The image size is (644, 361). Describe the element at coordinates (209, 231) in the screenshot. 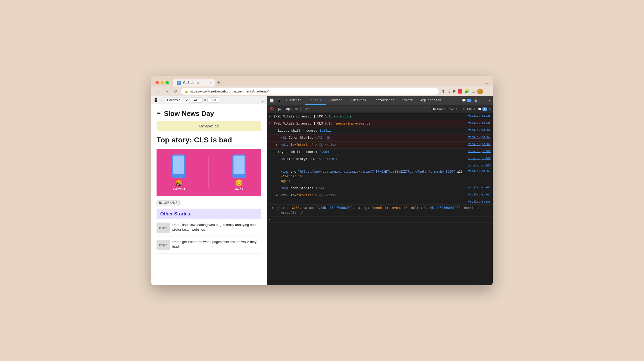

I see `other-stories-section: Other Stories: Image Users find slow-loa…` at that location.